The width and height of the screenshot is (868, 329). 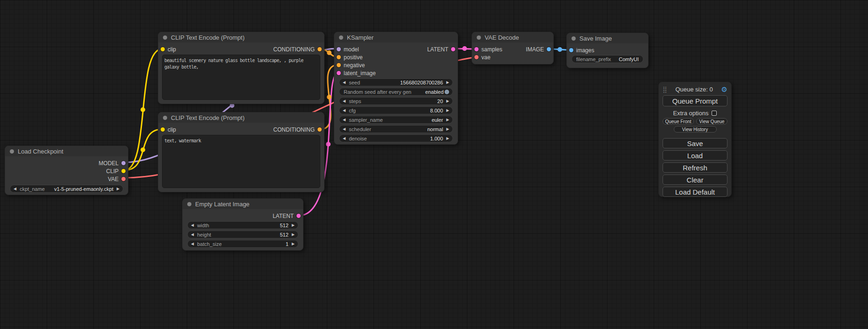 What do you see at coordinates (116, 171) in the screenshot?
I see `output-slot-clip: CLIP` at bounding box center [116, 171].